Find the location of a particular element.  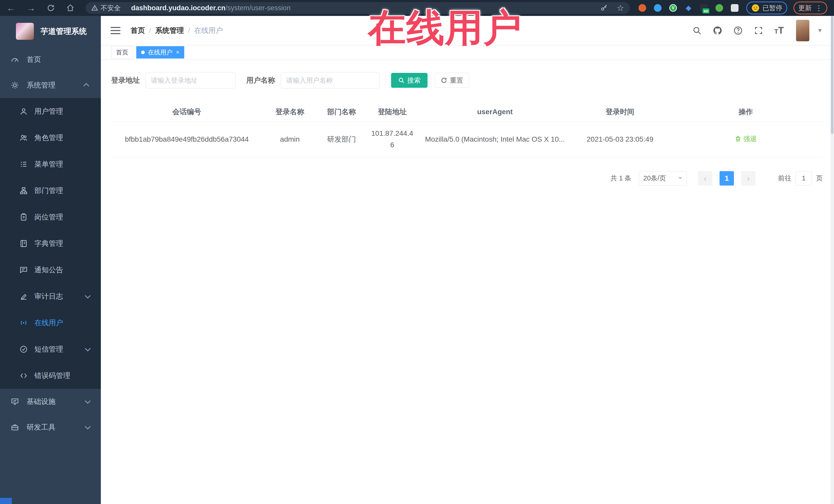

update-label: 更新 is located at coordinates (805, 8).